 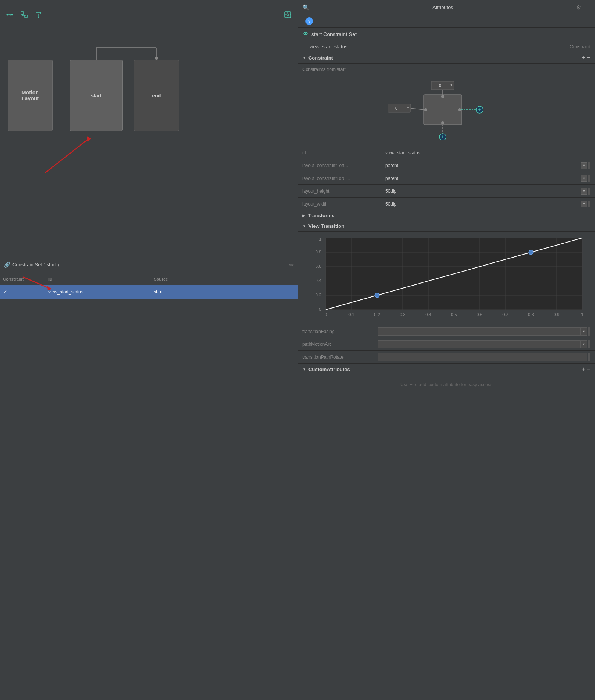 I want to click on prop-row-layout-width: layout_width 50dip ▼, so click(x=446, y=204).